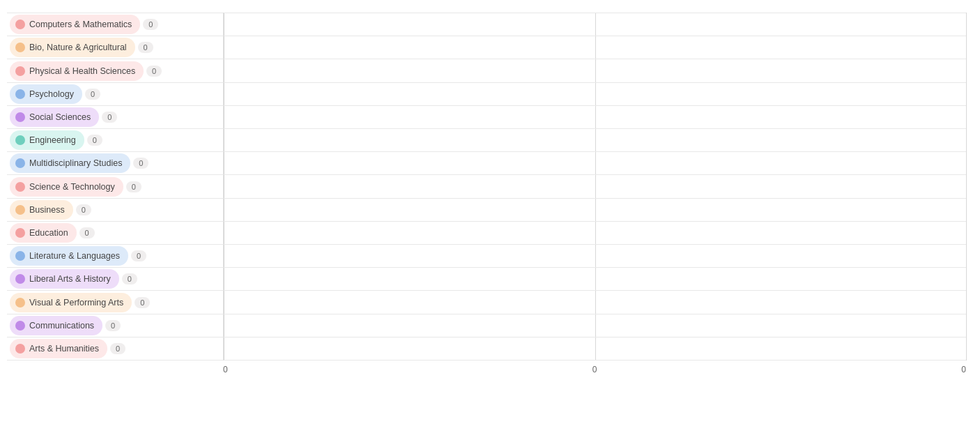  I want to click on dot-physical, so click(20, 71).